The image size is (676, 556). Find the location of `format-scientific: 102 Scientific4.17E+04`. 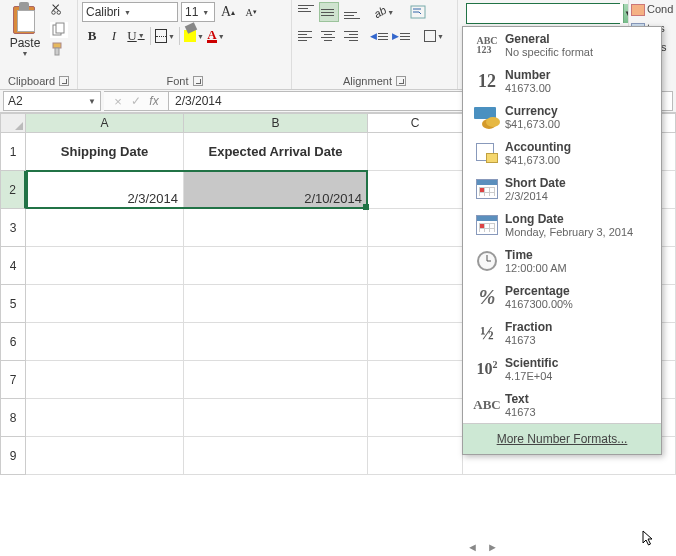

format-scientific: 102 Scientific4.17E+04 is located at coordinates (562, 369).